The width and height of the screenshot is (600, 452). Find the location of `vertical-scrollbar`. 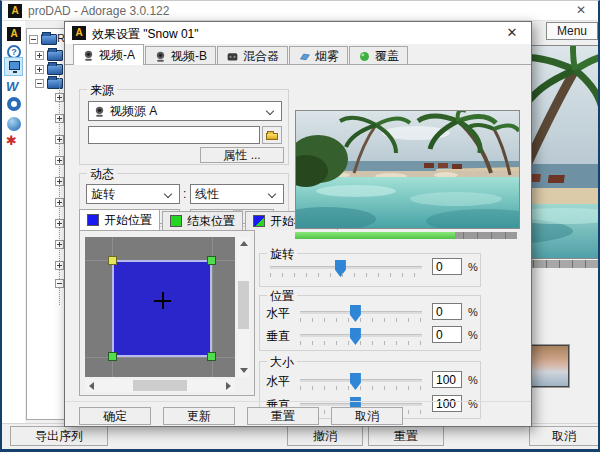

vertical-scrollbar is located at coordinates (244, 307).